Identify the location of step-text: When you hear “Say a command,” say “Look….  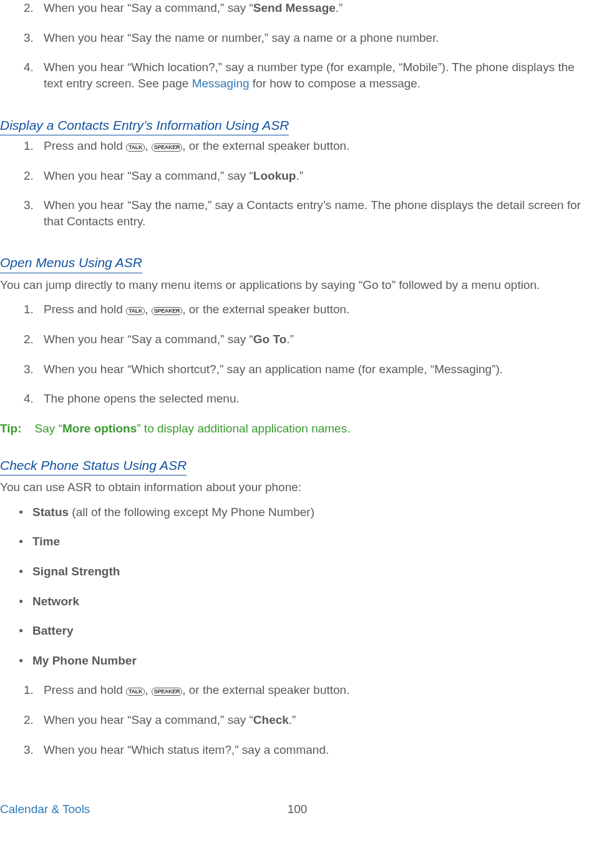
(173, 176).